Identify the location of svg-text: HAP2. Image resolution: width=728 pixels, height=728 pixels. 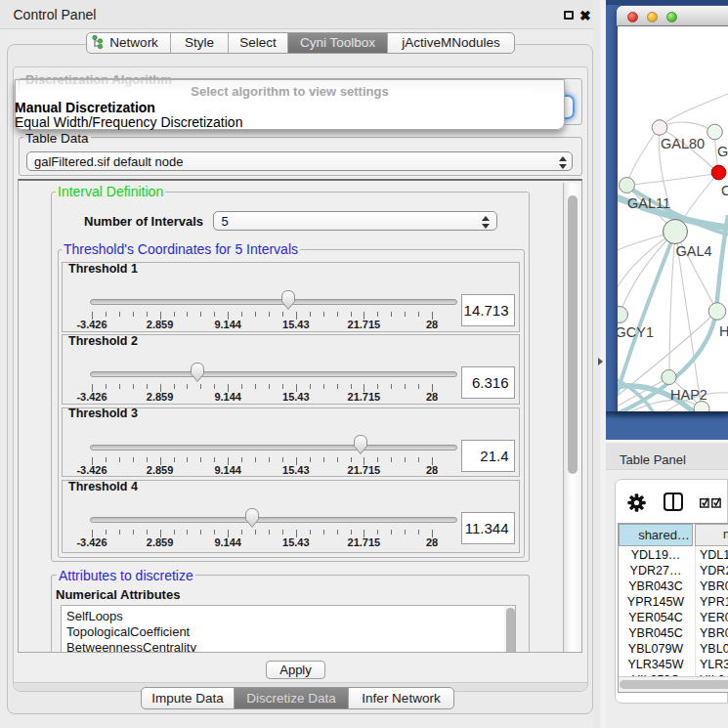
(689, 395).